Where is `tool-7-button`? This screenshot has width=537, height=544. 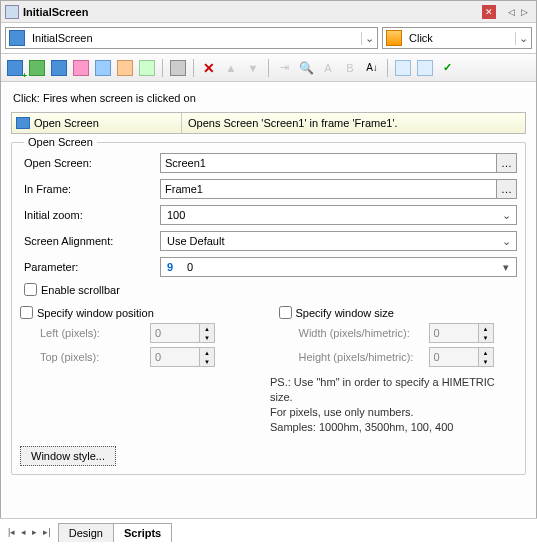 tool-7-button is located at coordinates (147, 68).